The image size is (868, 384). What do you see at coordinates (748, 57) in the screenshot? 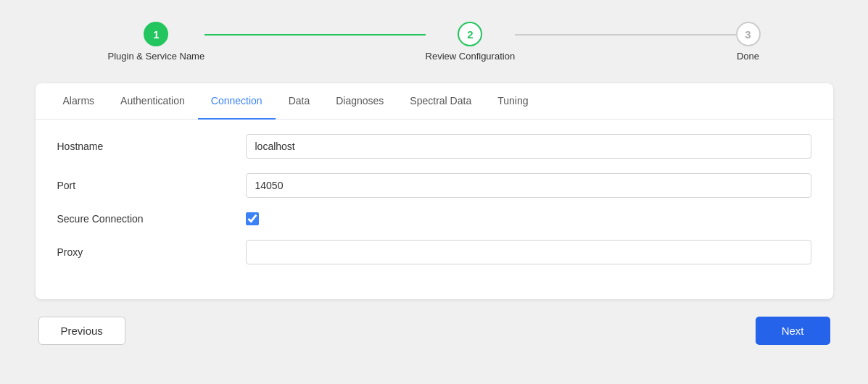
I see `step-3-label: Done` at bounding box center [748, 57].